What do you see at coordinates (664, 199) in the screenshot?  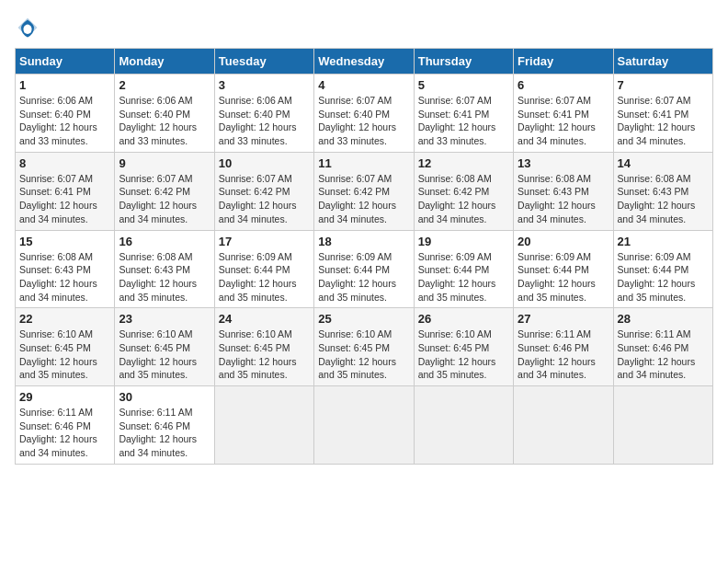 I see `day-info: Sunrise: 6:08 AM Sunset: 6:43 PM Dayligh…` at bounding box center [664, 199].